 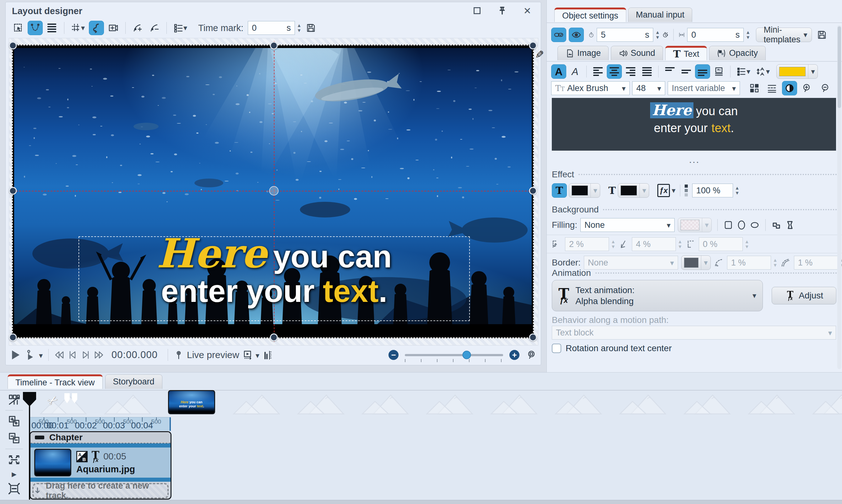 What do you see at coordinates (792, 72) in the screenshot?
I see `font-color-chip` at bounding box center [792, 72].